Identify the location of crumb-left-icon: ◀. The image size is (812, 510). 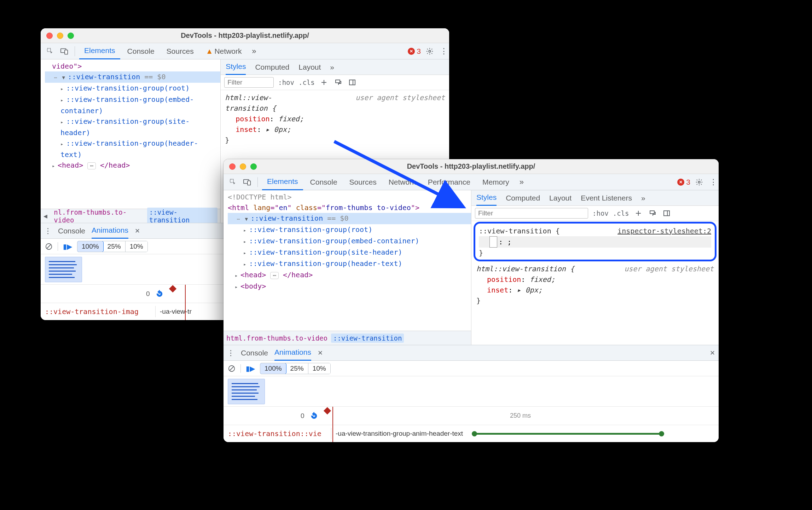
(47, 216).